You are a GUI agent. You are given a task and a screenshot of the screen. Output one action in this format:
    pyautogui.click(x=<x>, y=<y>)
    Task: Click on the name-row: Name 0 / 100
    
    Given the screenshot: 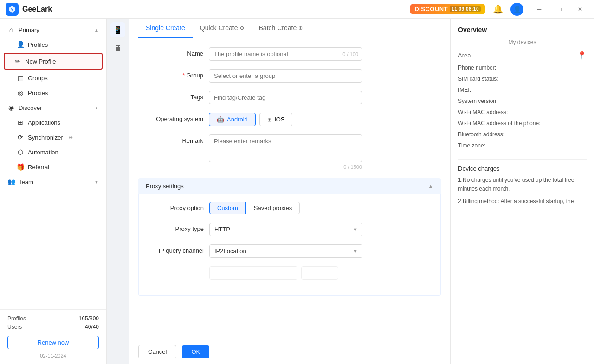 What is the action you would take?
    pyautogui.click(x=290, y=54)
    